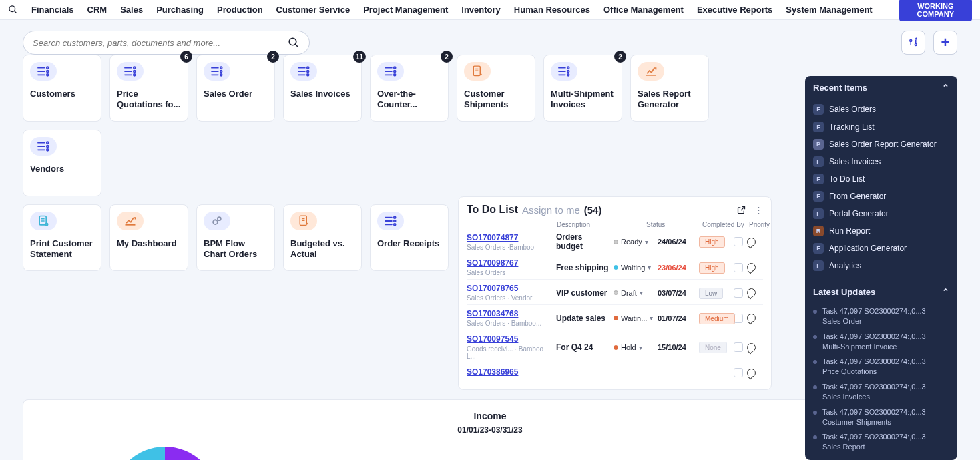  I want to click on todo-subtitle: Assign to me, so click(551, 210).